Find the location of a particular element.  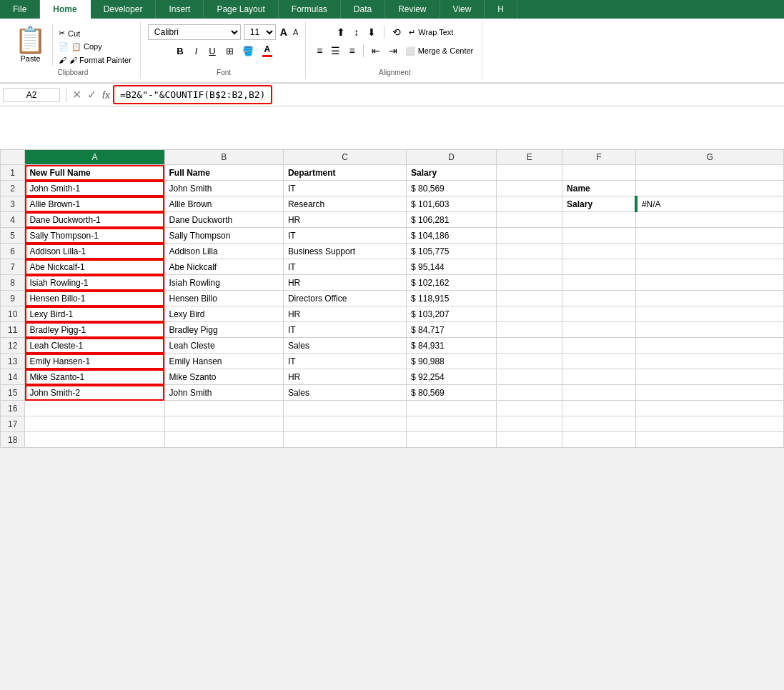

cell-e18 is located at coordinates (530, 440).